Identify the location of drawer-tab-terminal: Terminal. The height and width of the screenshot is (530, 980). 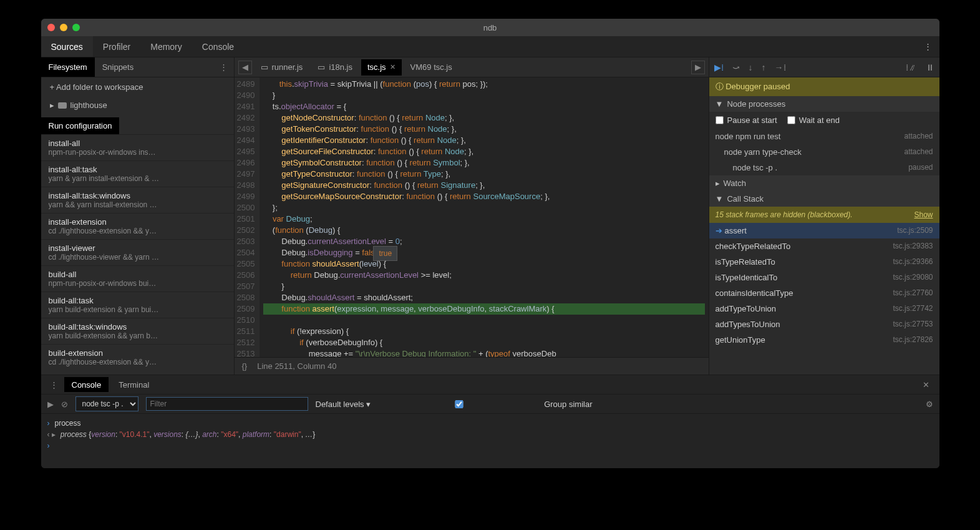
(133, 385).